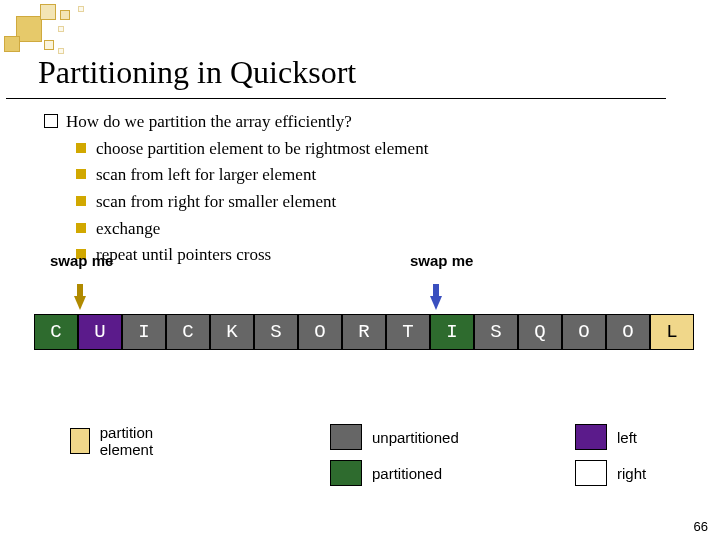  Describe the element at coordinates (364, 122) in the screenshot. I see `lead-question: How do we partition the array efficientl…` at that location.